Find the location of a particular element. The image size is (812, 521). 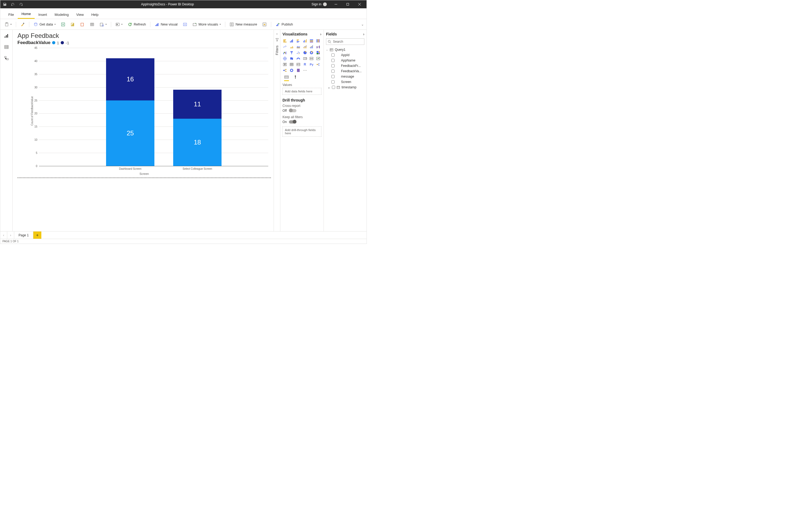

gauge-icon is located at coordinates (298, 59).